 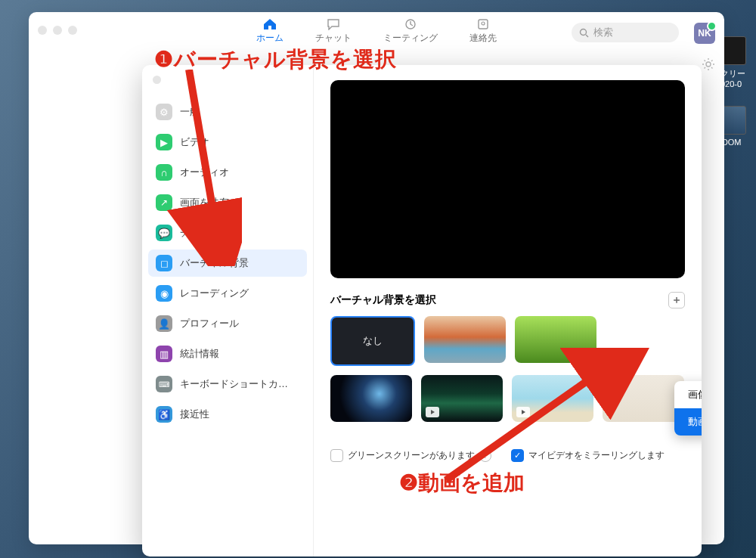 I want to click on section-title: バーチャル背景を選択, so click(x=383, y=300).